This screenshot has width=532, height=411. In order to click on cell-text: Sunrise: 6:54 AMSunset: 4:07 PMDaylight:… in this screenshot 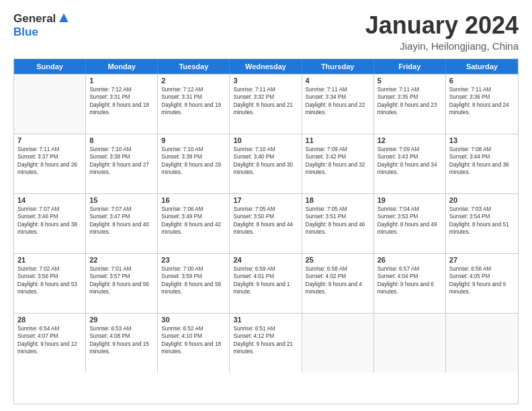, I will do `click(50, 340)`.